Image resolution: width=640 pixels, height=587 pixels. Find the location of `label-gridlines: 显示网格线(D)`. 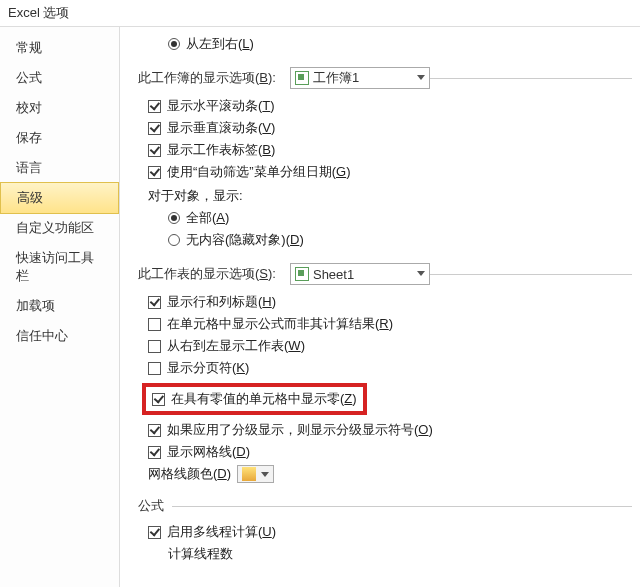

label-gridlines: 显示网格线(D) is located at coordinates (208, 452).